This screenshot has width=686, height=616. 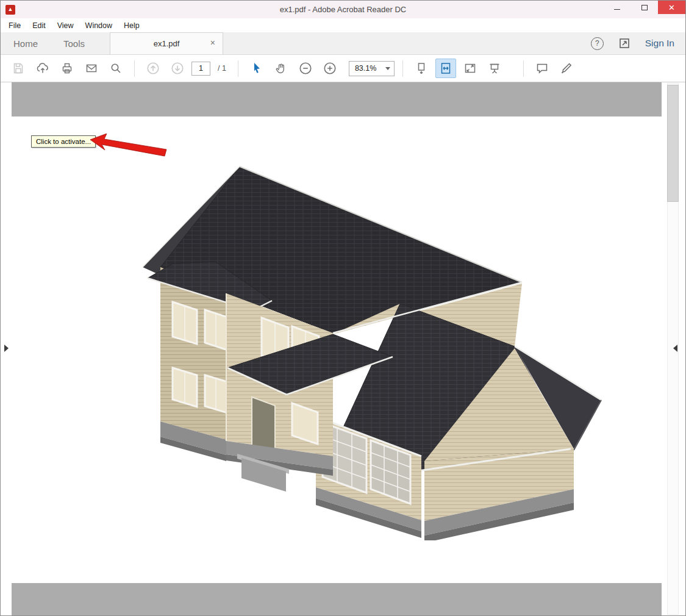 What do you see at coordinates (446, 68) in the screenshot?
I see `fit-page-icon` at bounding box center [446, 68].